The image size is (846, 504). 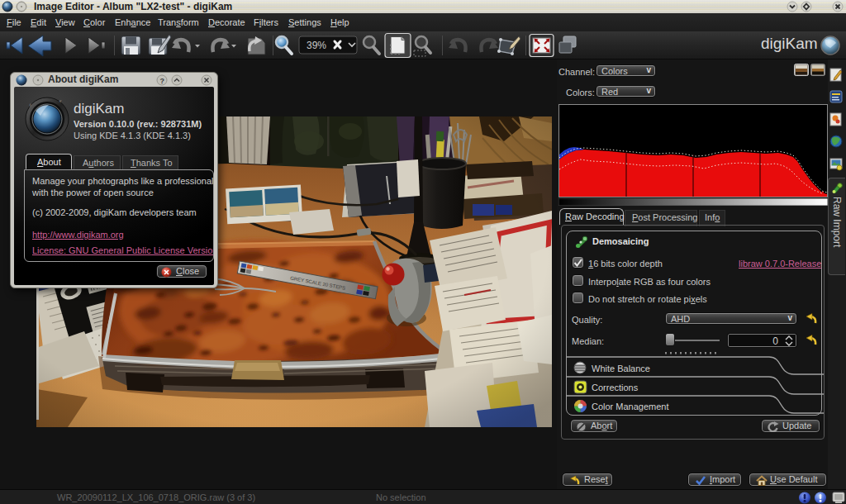 What do you see at coordinates (316, 45) in the screenshot?
I see `svg-text: 39%` at bounding box center [316, 45].